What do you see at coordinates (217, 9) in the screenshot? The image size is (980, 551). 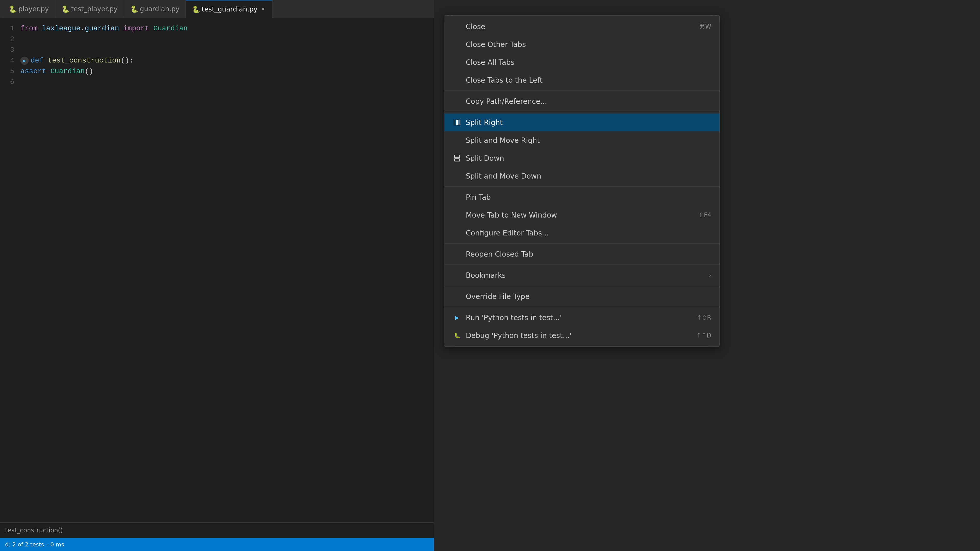 I see `tab-bar: 🐍 player.py 🐍 test_player.py 🐍 guardian.…` at bounding box center [217, 9].